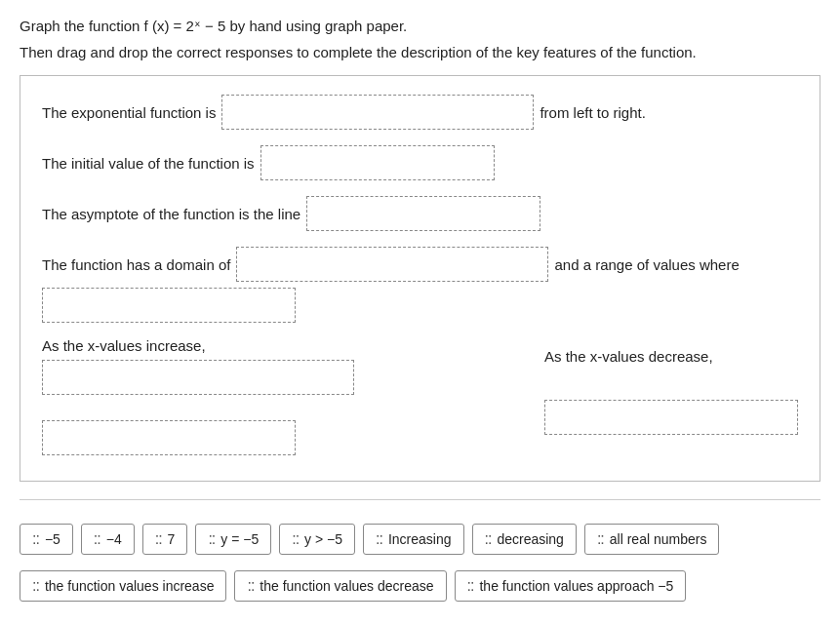  What do you see at coordinates (169, 438) in the screenshot?
I see `x-increase-result-dropzone` at bounding box center [169, 438].